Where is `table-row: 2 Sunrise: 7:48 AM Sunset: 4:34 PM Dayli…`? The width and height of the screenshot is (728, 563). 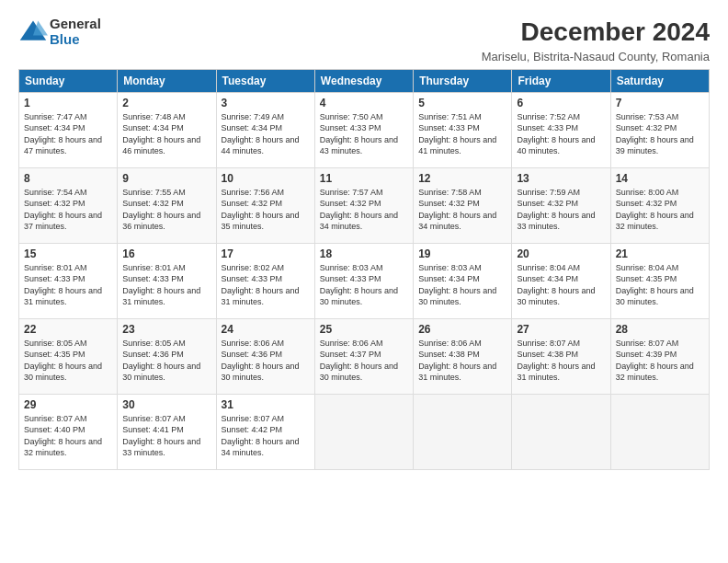 table-row: 2 Sunrise: 7:48 AM Sunset: 4:34 PM Dayli… is located at coordinates (167, 130).